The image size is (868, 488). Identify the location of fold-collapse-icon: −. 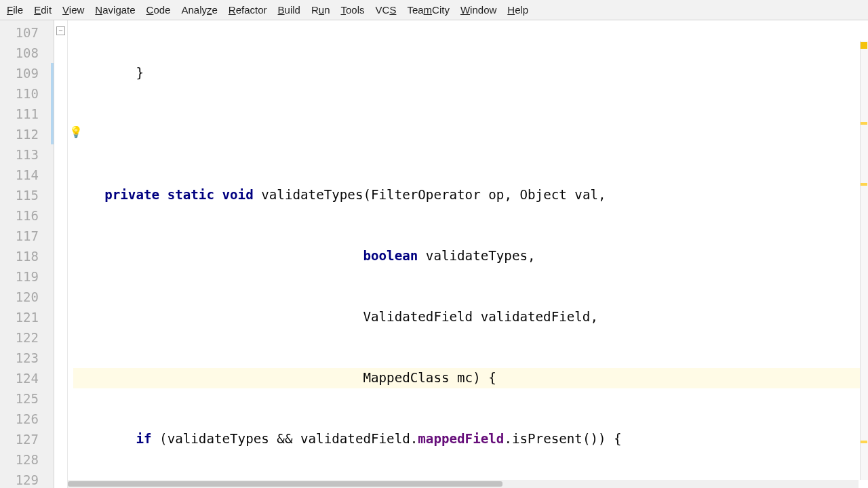
(61, 31).